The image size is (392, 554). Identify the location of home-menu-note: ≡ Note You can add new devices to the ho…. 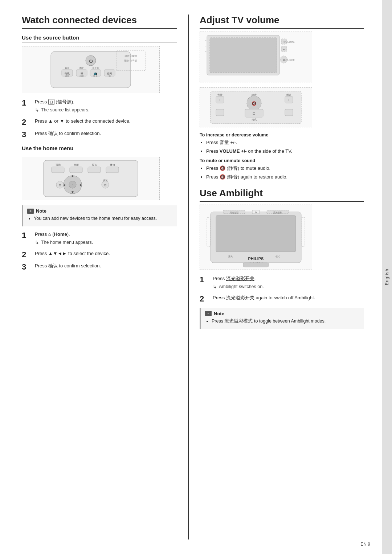
(99, 216).